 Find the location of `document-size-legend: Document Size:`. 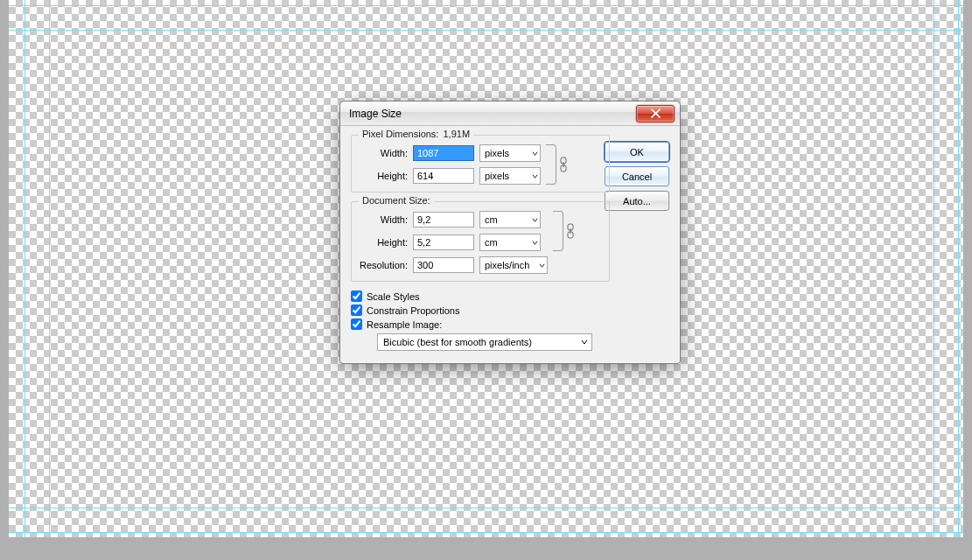

document-size-legend: Document Size: is located at coordinates (396, 200).